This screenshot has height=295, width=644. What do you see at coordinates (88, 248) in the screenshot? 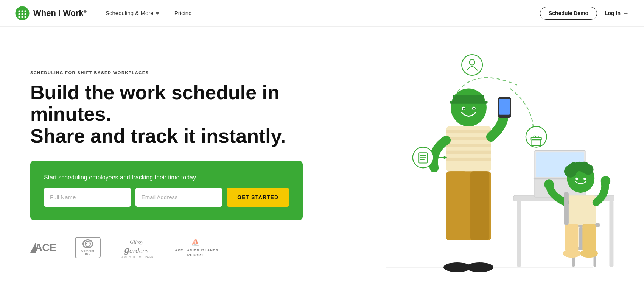
I see `comfort-inn-logo: ComfortINN` at bounding box center [88, 248].